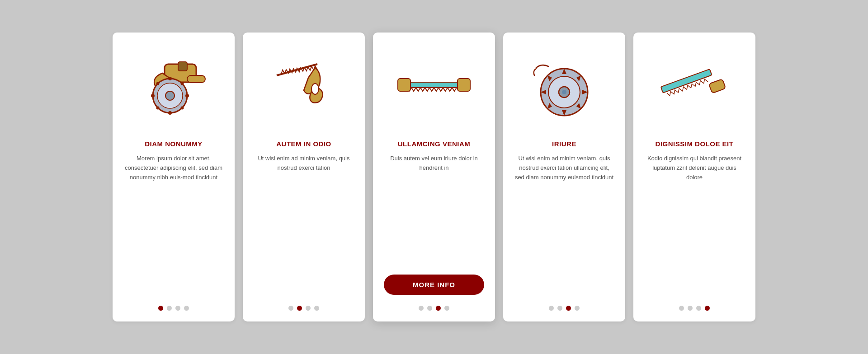 The width and height of the screenshot is (868, 354). Describe the element at coordinates (564, 144) in the screenshot. I see `card-4-title: IRIURE` at that location.